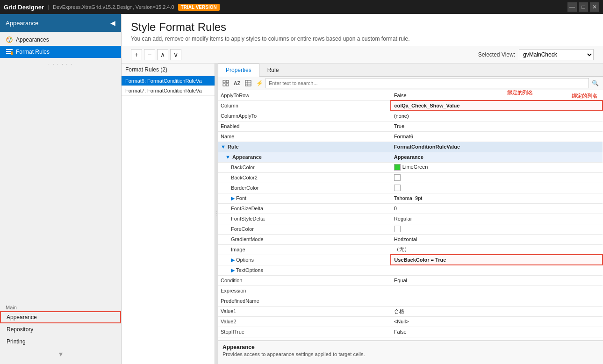 This screenshot has height=364, width=603. I want to click on subsection-key: ▼Appearance, so click(304, 157).